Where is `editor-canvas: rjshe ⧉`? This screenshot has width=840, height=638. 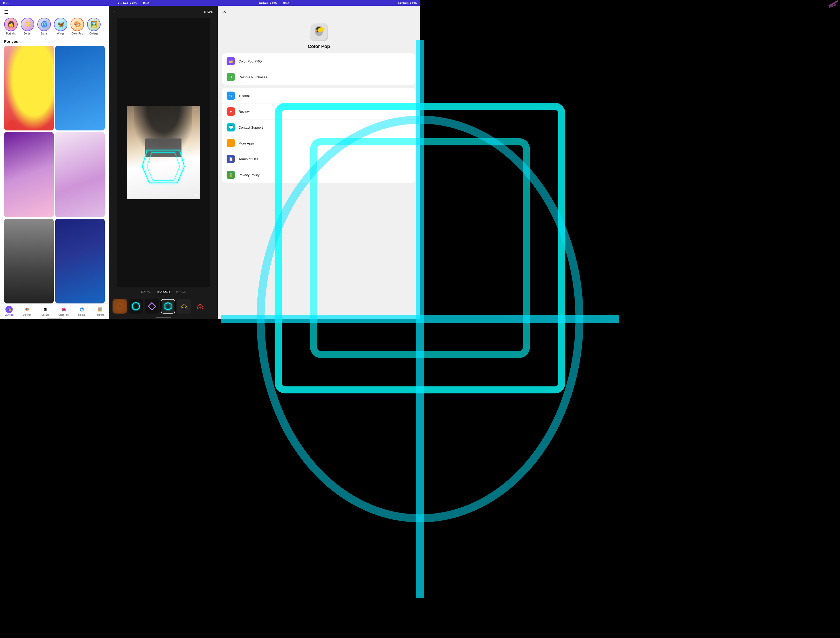
editor-canvas: rjshe ⧉ is located at coordinates (163, 152).